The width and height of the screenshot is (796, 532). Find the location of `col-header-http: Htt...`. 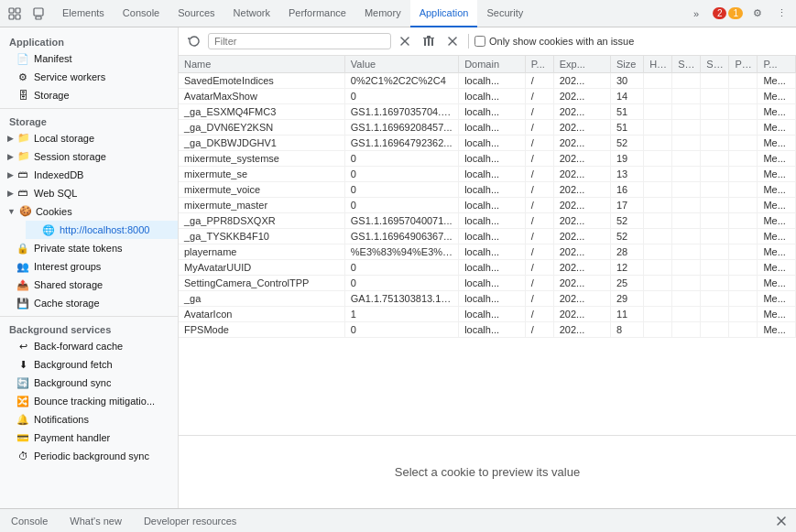

col-header-http: Htt... is located at coordinates (658, 64).